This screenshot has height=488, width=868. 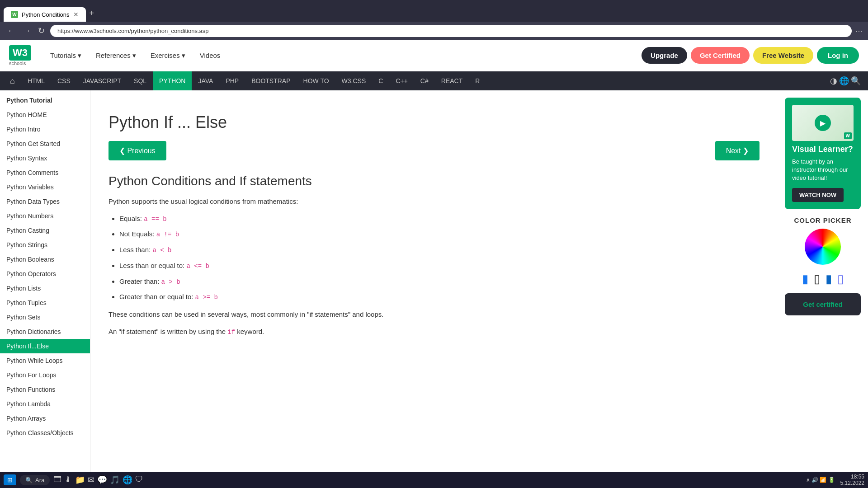 I want to click on lang-python: PYTHON, so click(x=172, y=81).